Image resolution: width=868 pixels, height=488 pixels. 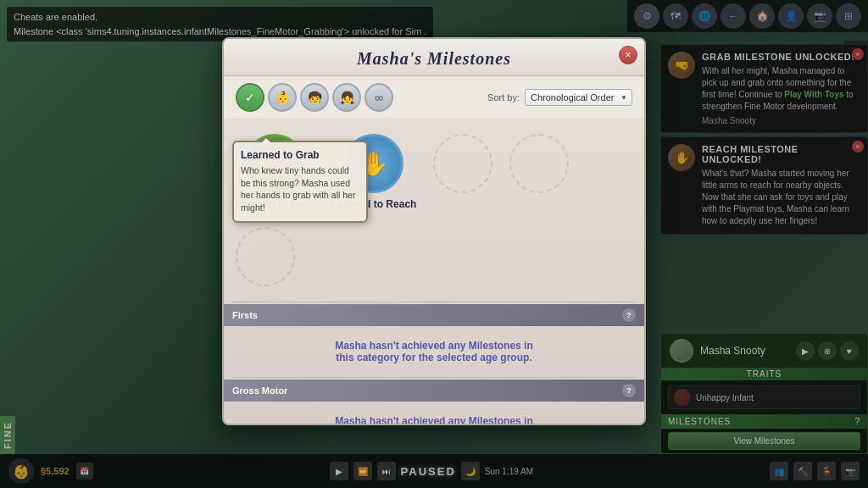 What do you see at coordinates (434, 391) in the screenshot?
I see `gross-motor-category-header: Gross Motor ?` at bounding box center [434, 391].